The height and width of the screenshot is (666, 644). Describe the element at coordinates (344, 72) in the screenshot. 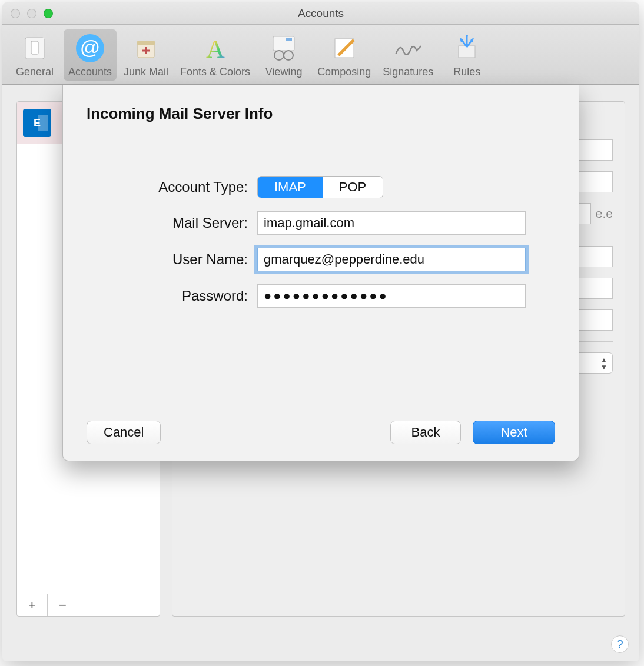

I see `toolbar-label: Composing` at that location.